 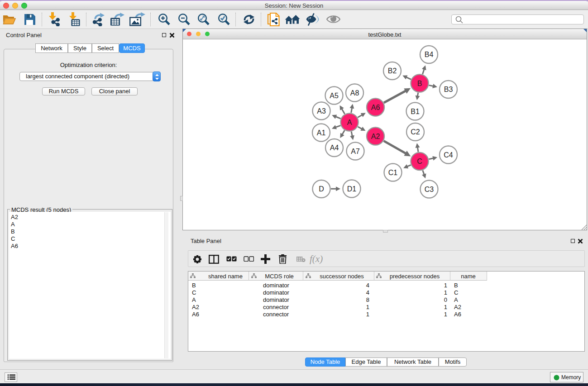 What do you see at coordinates (352, 189) in the screenshot?
I see `svg-text: D1` at bounding box center [352, 189].